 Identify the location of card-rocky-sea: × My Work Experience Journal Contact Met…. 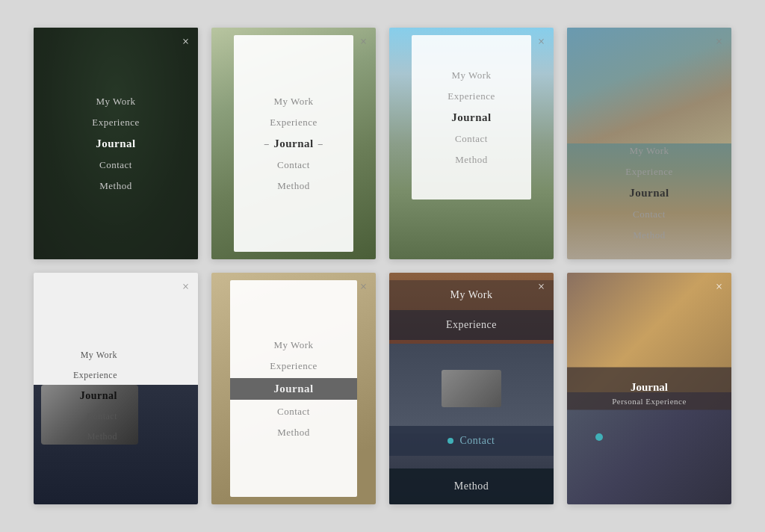
(649, 143).